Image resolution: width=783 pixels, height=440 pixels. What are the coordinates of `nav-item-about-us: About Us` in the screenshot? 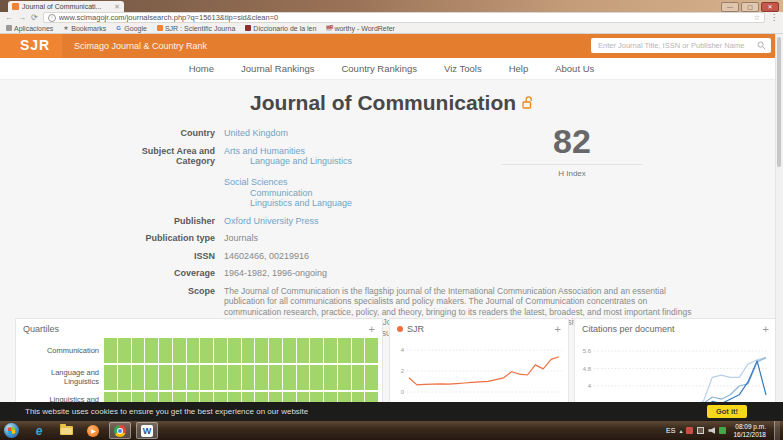 It's located at (574, 68).